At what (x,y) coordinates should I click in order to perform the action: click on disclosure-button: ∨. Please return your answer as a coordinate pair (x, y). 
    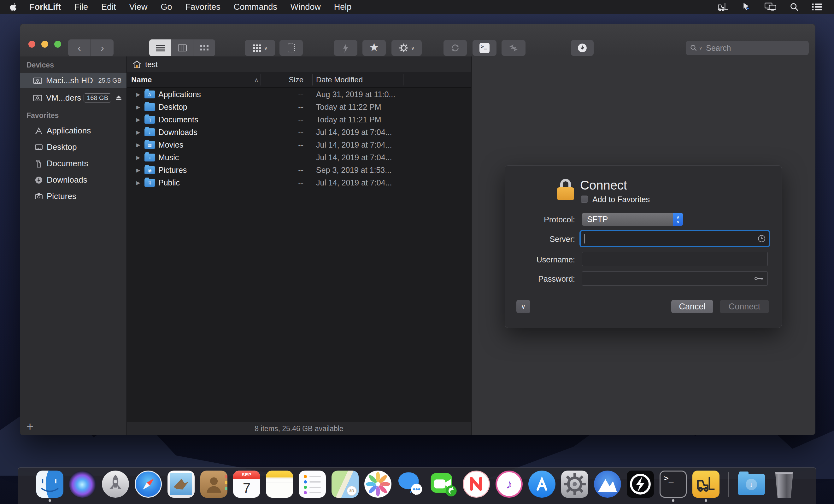
    Looking at the image, I should click on (523, 307).